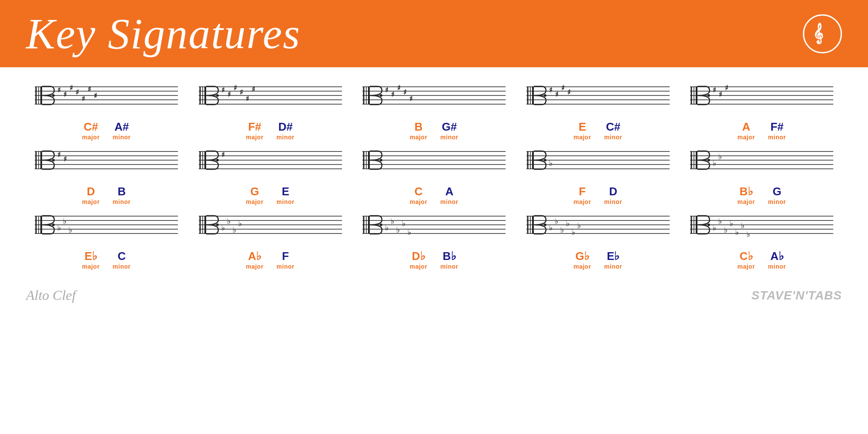  What do you see at coordinates (598, 175) in the screenshot?
I see `key-item-f: ♭FmajorDminor` at bounding box center [598, 175].